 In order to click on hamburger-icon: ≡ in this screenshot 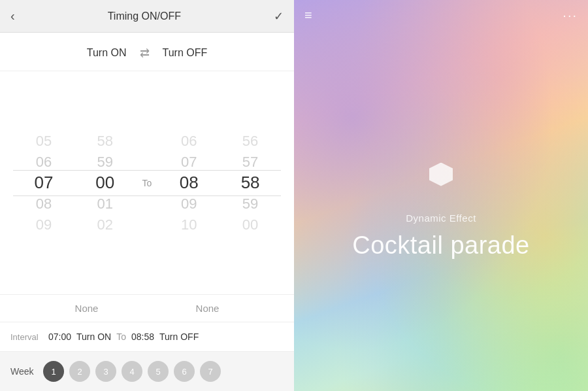, I will do `click(308, 16)`.